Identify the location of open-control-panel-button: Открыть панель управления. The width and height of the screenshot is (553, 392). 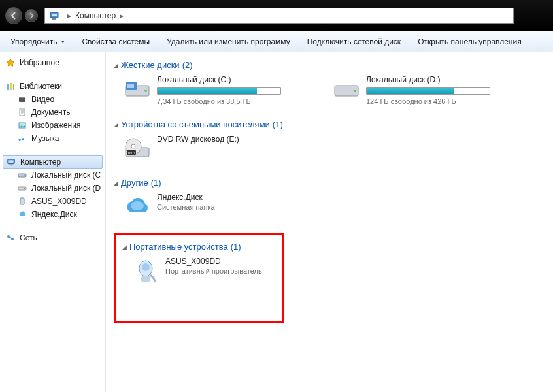
(469, 42).